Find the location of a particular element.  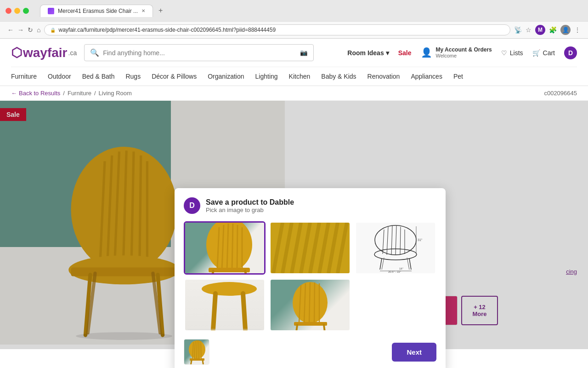

account-section: 👤 My Account & Orders Welcome is located at coordinates (457, 53).